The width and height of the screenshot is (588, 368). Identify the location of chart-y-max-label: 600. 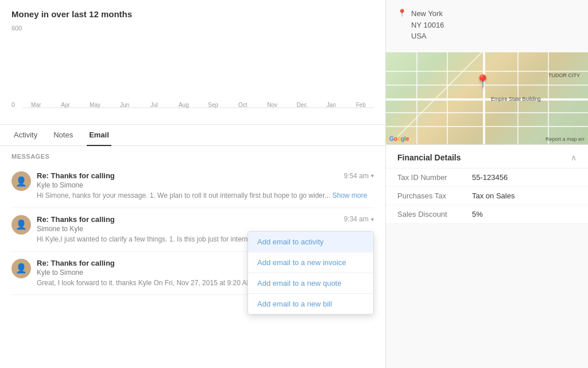
(17, 28).